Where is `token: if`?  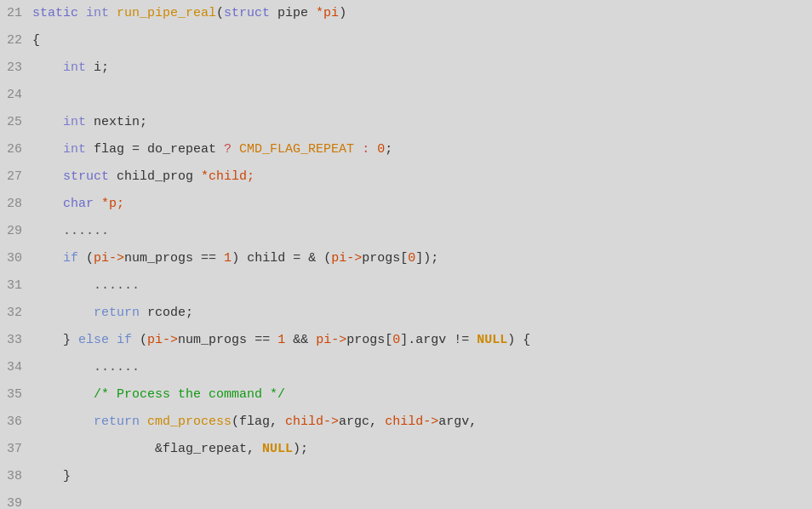 token: if is located at coordinates (75, 259).